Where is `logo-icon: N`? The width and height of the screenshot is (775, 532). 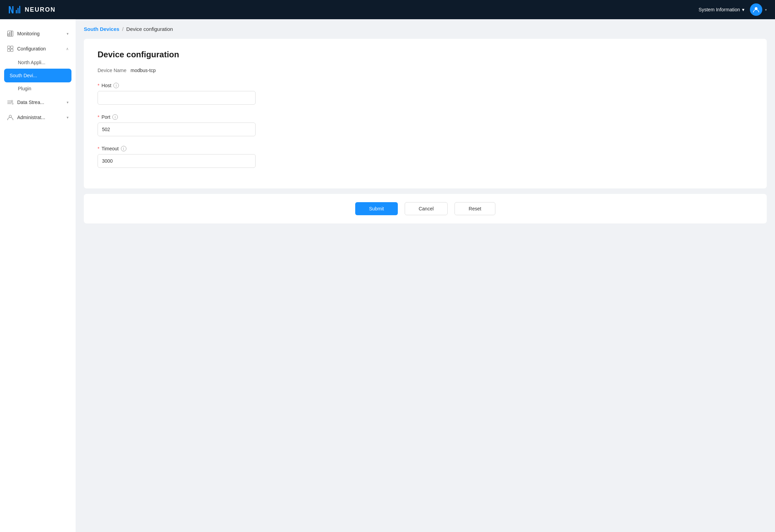 logo-icon: N is located at coordinates (15, 10).